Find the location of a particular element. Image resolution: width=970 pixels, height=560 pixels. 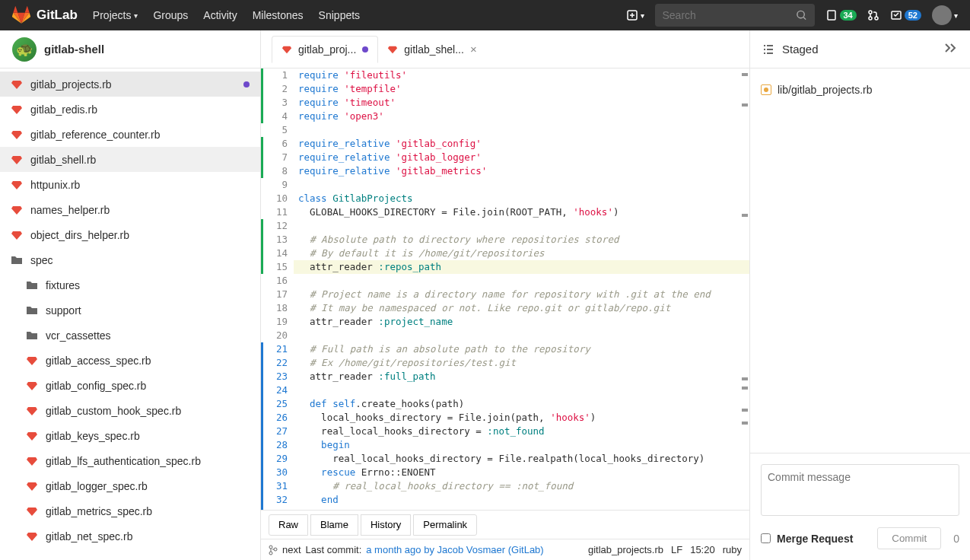

project-name: gitlab-shell is located at coordinates (75, 49).